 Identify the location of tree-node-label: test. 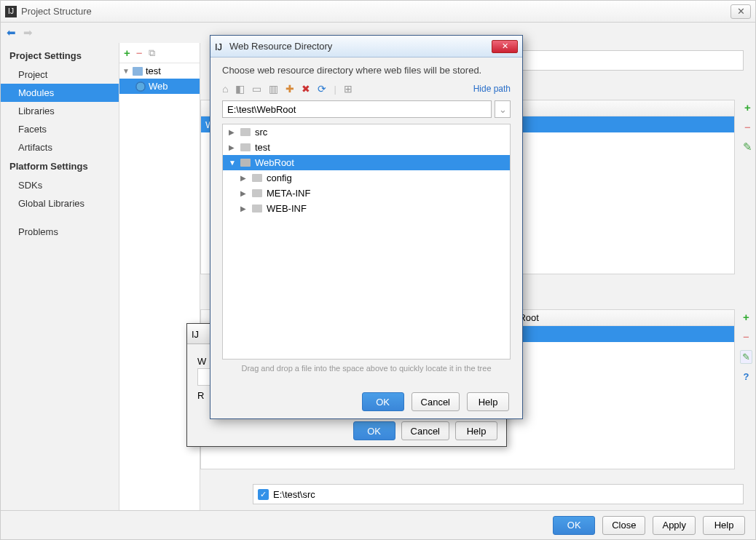
(153, 71).